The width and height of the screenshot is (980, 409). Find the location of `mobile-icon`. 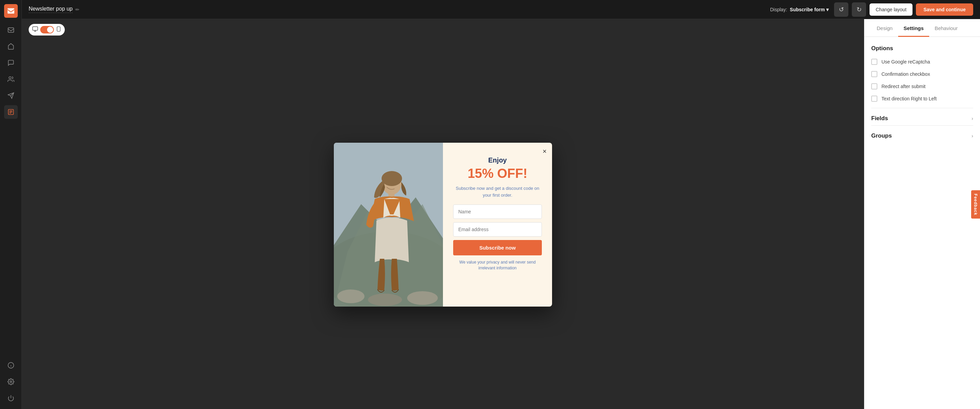

mobile-icon is located at coordinates (59, 30).